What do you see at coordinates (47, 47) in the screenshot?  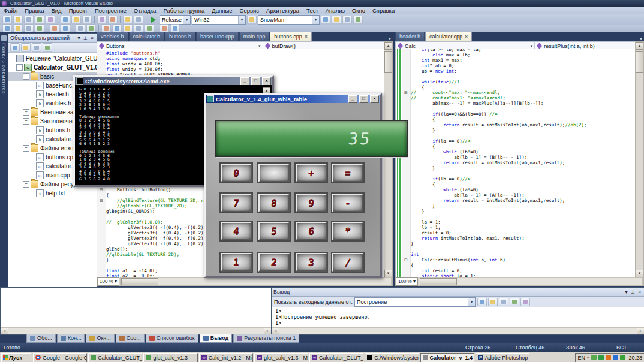 I see `view-class-diagram-icon` at bounding box center [47, 47].